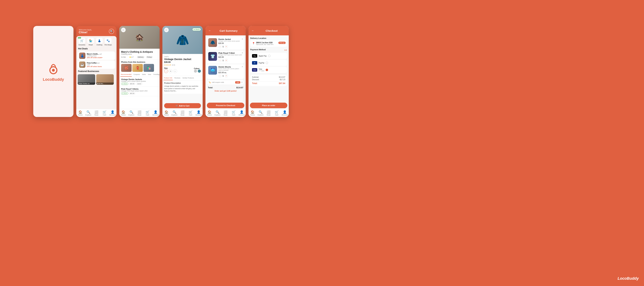  I want to click on size-m: M, so click(170, 71).